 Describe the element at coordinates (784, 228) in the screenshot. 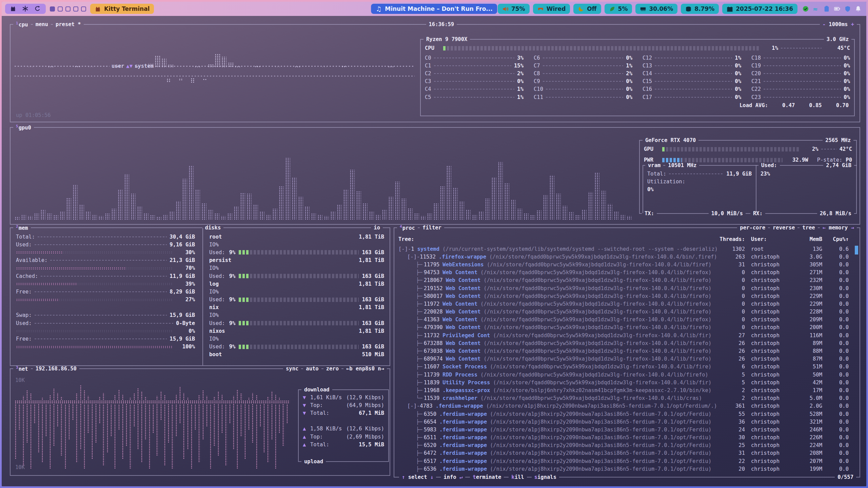

I see `reverse-toggle: reverse` at that location.